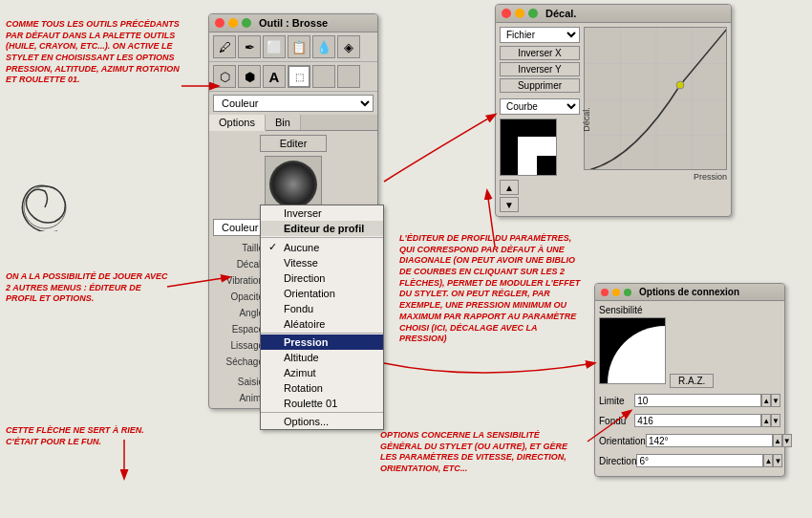 The image size is (812, 518). Describe the element at coordinates (509, 187) in the screenshot. I see `curve-arrow-up: ▲` at that location.